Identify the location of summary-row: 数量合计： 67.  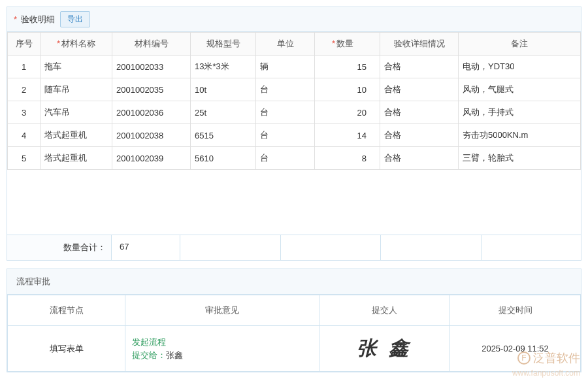
(294, 247).